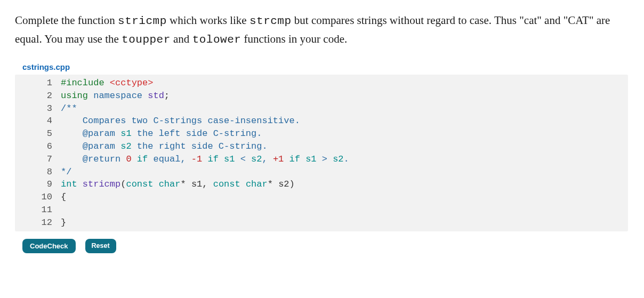  What do you see at coordinates (321, 109) in the screenshot?
I see `code-line-3: 3 /**` at bounding box center [321, 109].